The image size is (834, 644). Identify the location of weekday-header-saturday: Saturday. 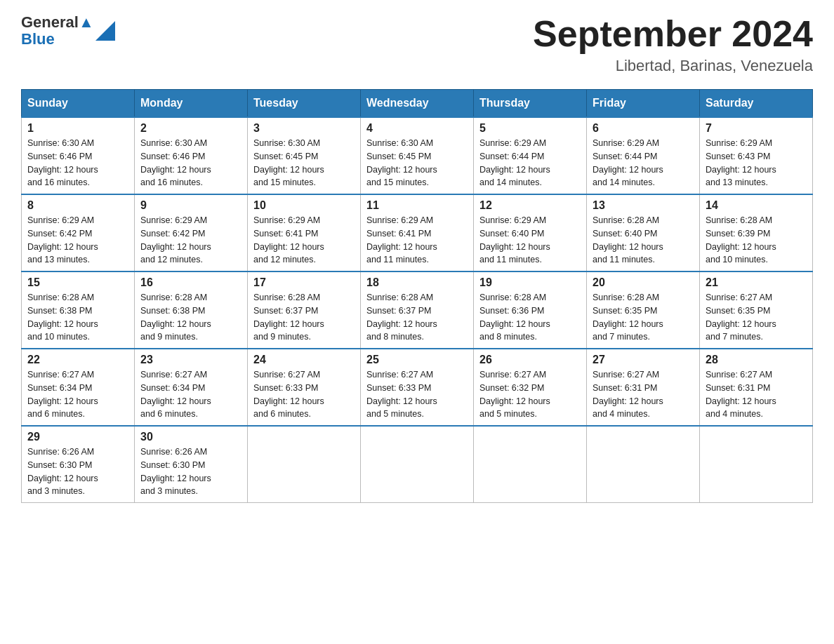
(757, 104).